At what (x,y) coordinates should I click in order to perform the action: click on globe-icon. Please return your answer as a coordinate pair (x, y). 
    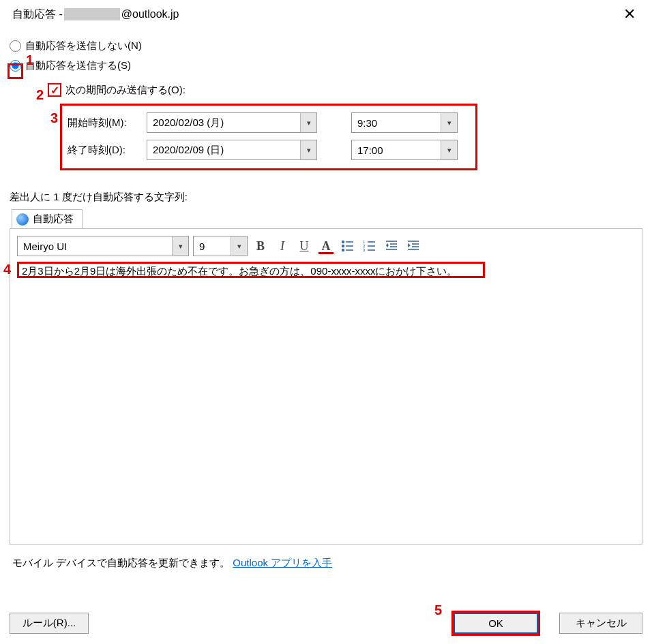
    Looking at the image, I should click on (23, 219).